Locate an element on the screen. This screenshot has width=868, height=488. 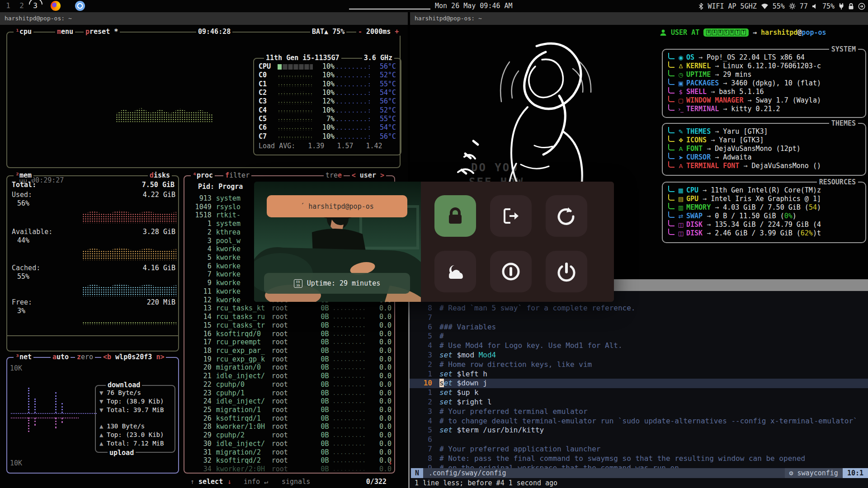
process-row: 29 cpuhp/2 root 0B ......... 0.0 is located at coordinates (289, 436).